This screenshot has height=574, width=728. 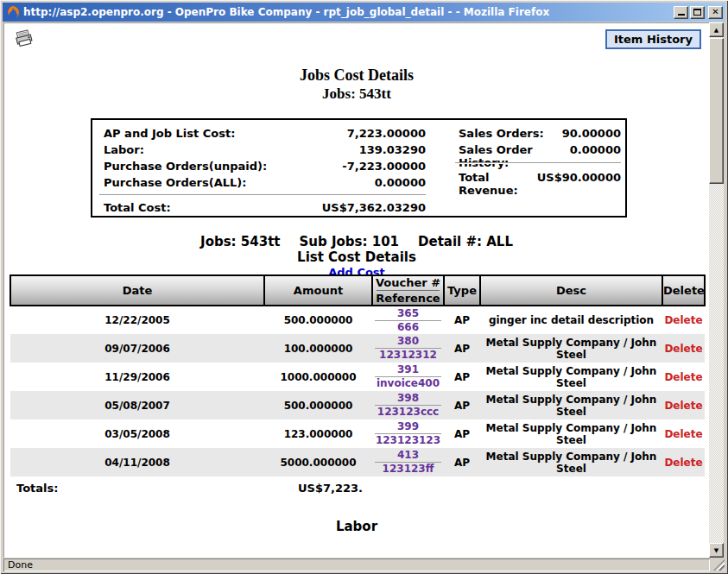 What do you see at coordinates (408, 440) in the screenshot?
I see `reference-link: 123123123` at bounding box center [408, 440].